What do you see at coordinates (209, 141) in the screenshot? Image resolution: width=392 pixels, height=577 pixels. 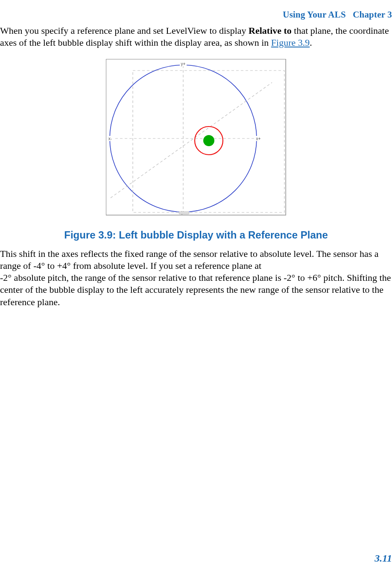 I see `bubble-dot-icon` at bounding box center [209, 141].